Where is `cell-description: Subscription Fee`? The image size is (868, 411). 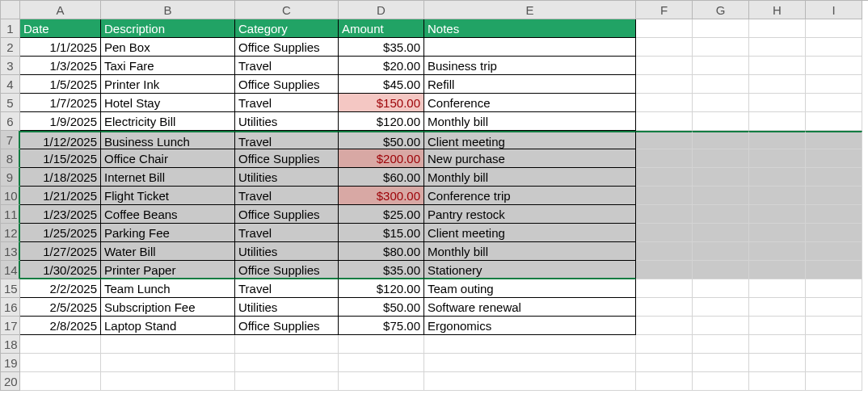
cell-description: Subscription Fee is located at coordinates (168, 307).